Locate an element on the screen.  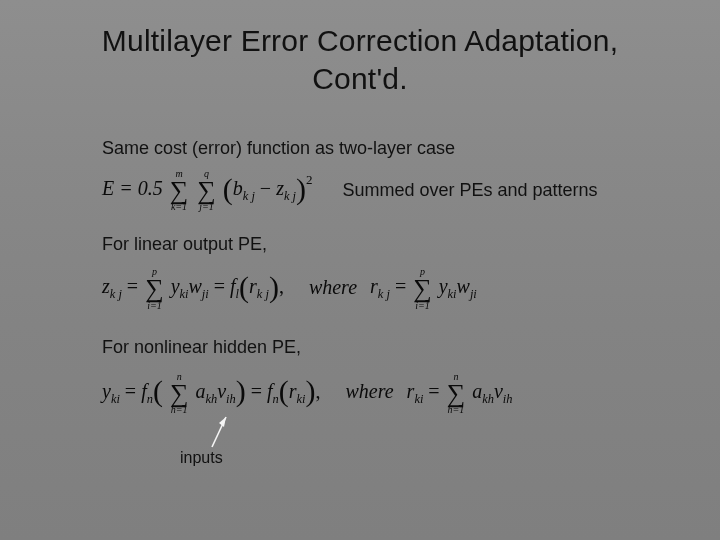
minus: − is located at coordinates (266, 188).